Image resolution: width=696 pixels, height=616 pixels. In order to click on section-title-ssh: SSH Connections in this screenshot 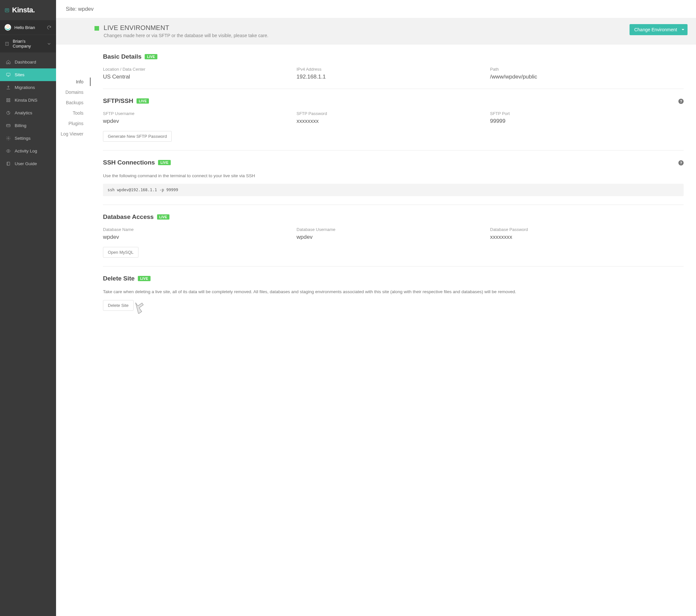, I will do `click(129, 163)`.